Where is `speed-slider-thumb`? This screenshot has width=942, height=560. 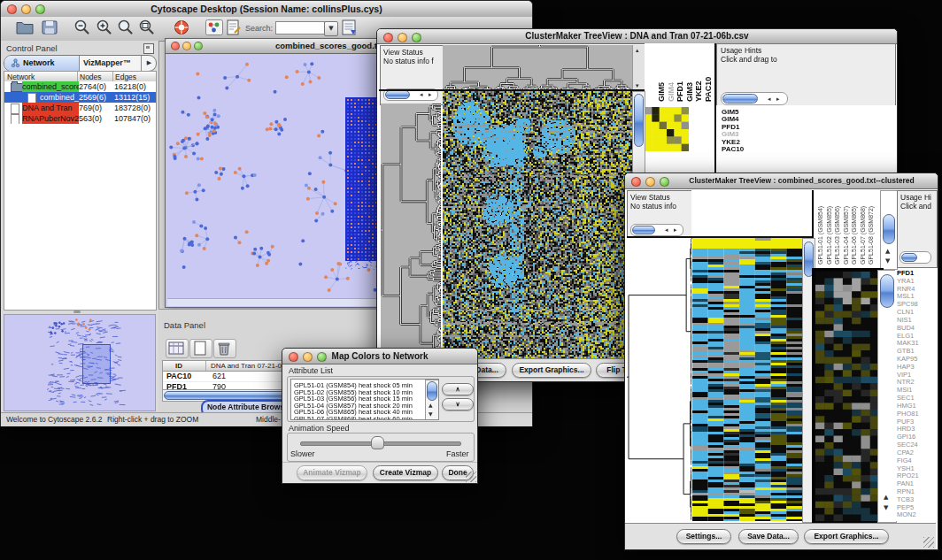
speed-slider-thumb is located at coordinates (377, 442).